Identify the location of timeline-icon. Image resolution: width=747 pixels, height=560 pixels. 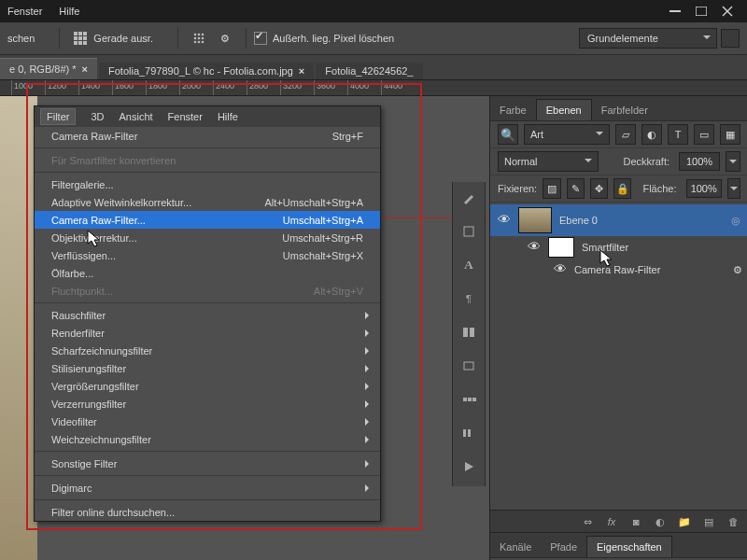
(469, 433).